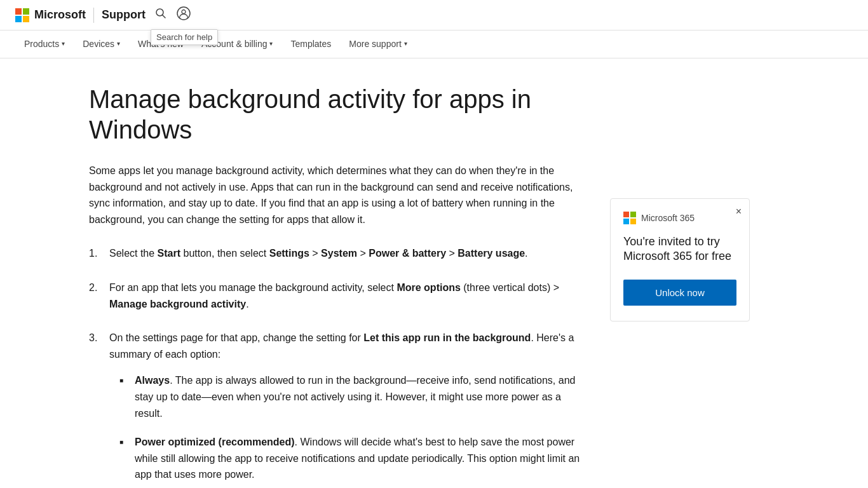 The width and height of the screenshot is (868, 488). I want to click on sub-item-always-content: Always. The app is always allowed to run…, so click(360, 396).